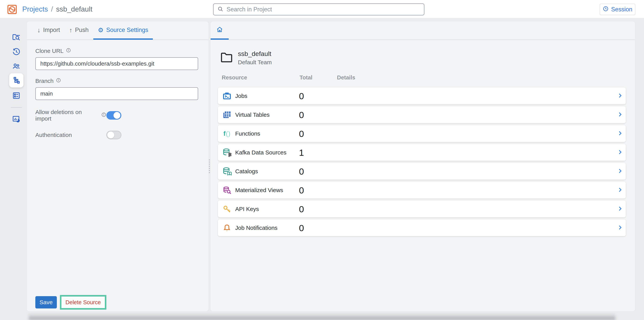  Describe the element at coordinates (606, 10) in the screenshot. I see `clock-icon` at that location.